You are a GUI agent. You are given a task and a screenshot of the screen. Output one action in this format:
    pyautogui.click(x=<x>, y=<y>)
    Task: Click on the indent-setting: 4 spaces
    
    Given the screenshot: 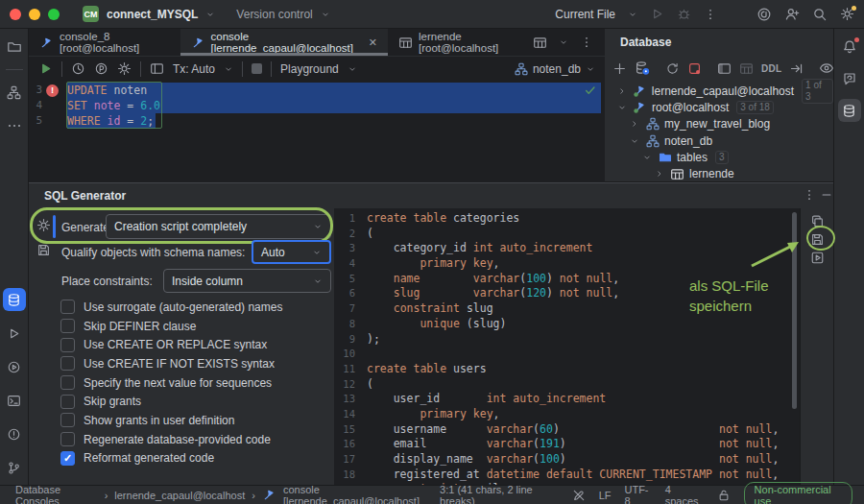 What is the action you would take?
    pyautogui.click(x=684, y=493)
    